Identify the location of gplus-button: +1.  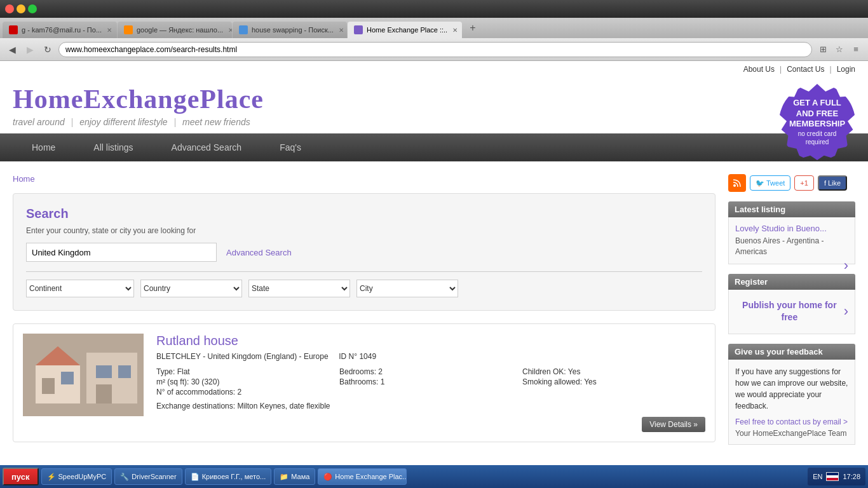
(804, 183).